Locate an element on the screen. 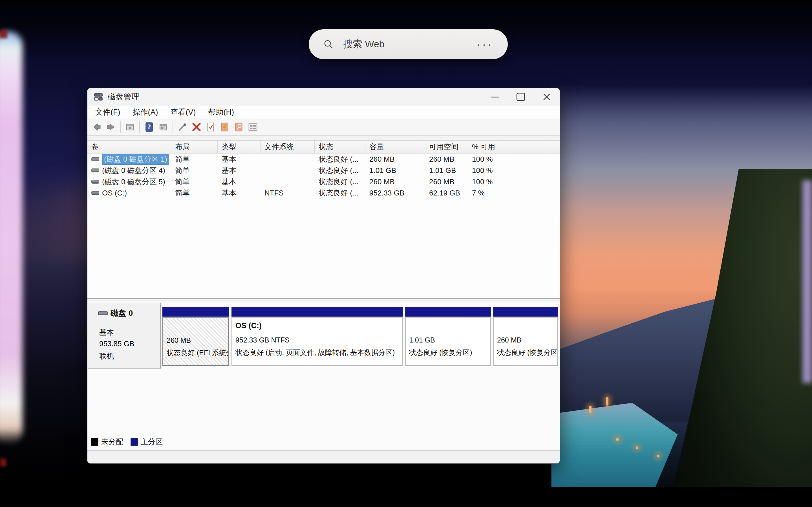 Image resolution: width=812 pixels, height=507 pixels. drive-search-icon is located at coordinates (239, 127).